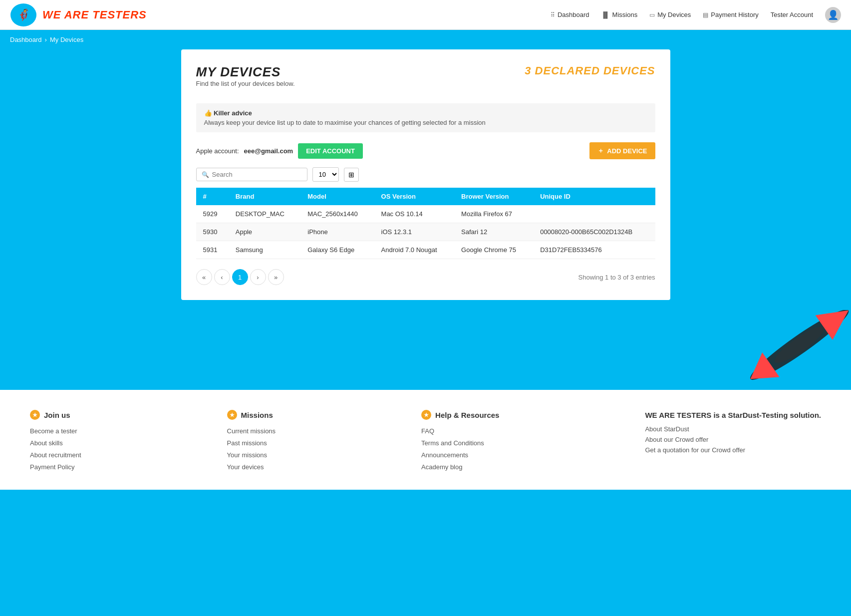  Describe the element at coordinates (337, 250) in the screenshot. I see `cell-2: Galaxy S6 Edge` at that location.